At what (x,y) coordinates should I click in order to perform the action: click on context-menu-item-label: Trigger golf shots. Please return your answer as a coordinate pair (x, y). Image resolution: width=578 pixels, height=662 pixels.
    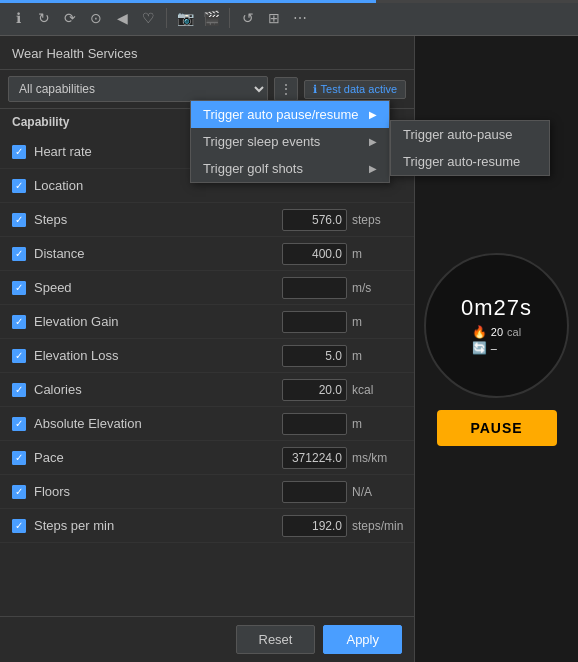
    Looking at the image, I should click on (253, 168).